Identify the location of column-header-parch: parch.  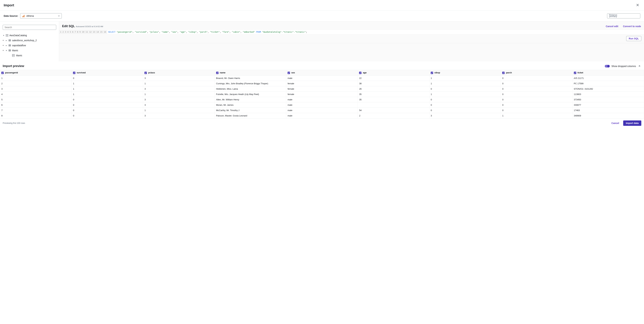
(536, 73).